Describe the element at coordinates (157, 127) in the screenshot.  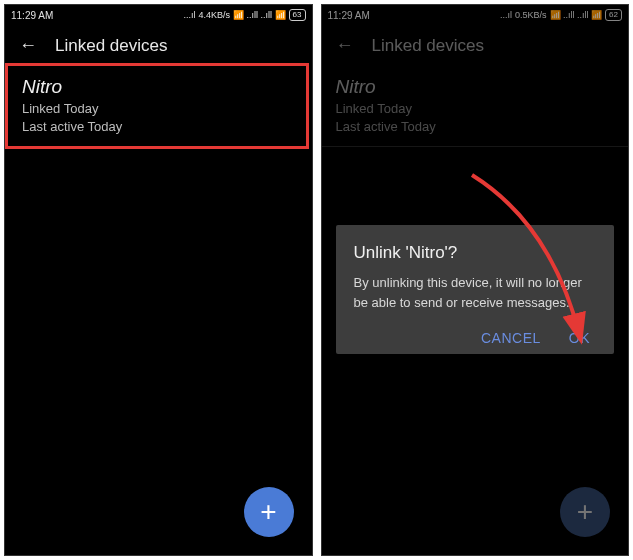
I see `device-active: Last active Today` at that location.